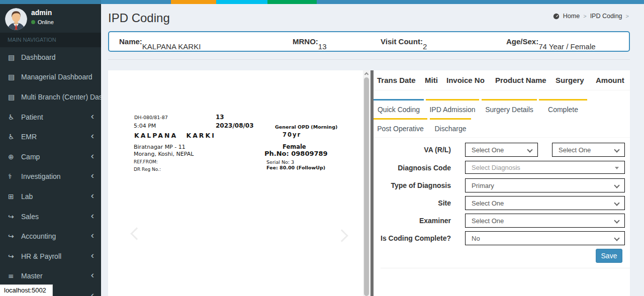 The image size is (644, 296). What do you see at coordinates (556, 16) in the screenshot?
I see `dashboard-gauge-icon` at bounding box center [556, 16].